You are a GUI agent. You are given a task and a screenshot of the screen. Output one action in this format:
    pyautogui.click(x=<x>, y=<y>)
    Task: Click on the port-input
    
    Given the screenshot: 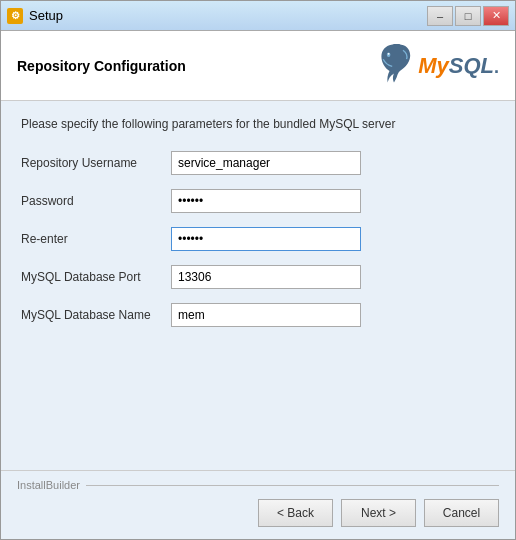 What is the action you would take?
    pyautogui.click(x=266, y=277)
    